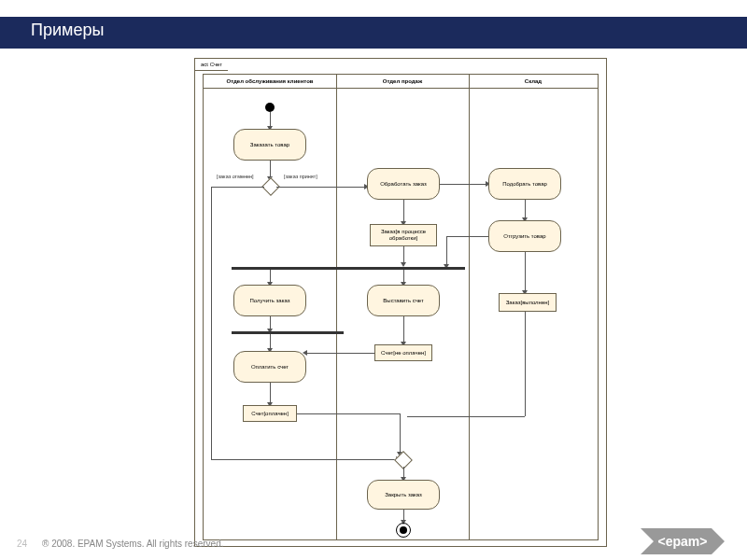  I want to click on object-invoice-paid: Счет[оплачен], so click(270, 413).